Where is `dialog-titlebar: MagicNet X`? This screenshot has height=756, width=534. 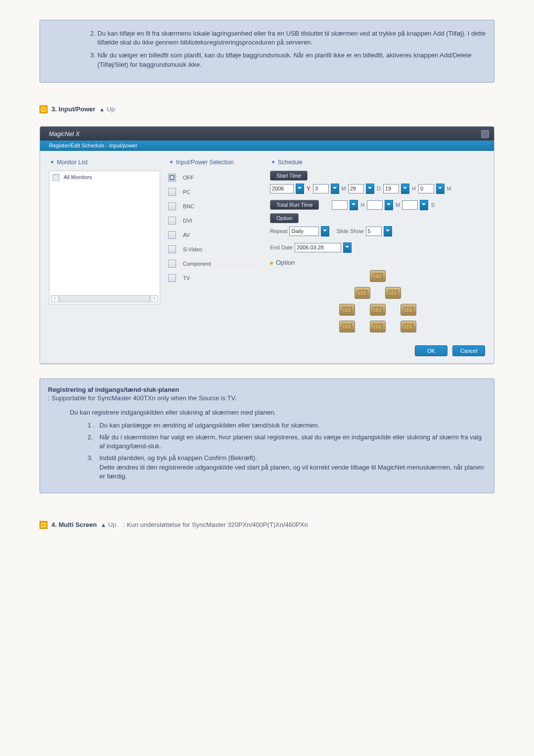
dialog-titlebar: MagicNet X is located at coordinates (267, 134).